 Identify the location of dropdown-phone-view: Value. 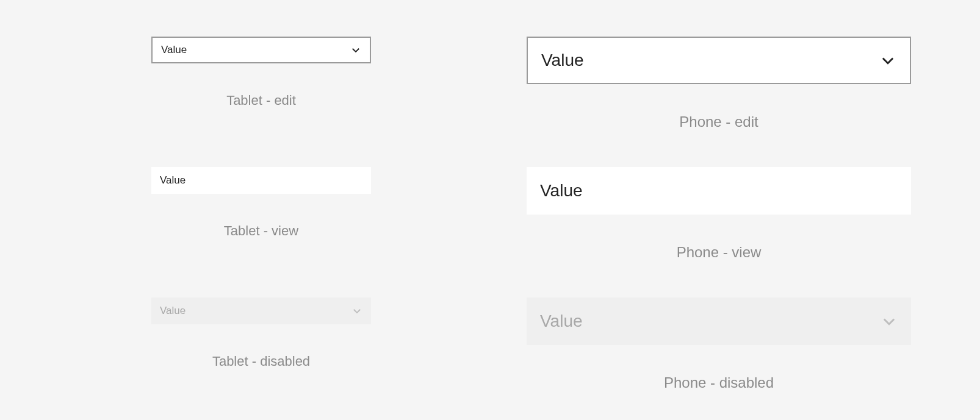
(719, 191).